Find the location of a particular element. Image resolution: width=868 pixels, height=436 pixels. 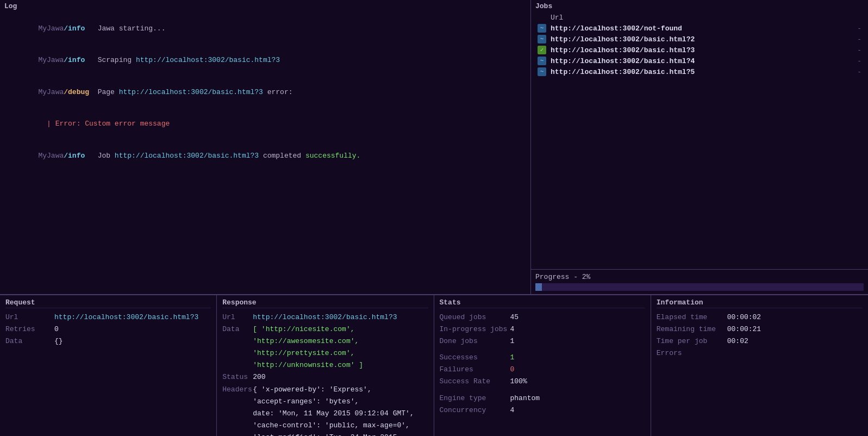

job-val-2: - is located at coordinates (855, 50).